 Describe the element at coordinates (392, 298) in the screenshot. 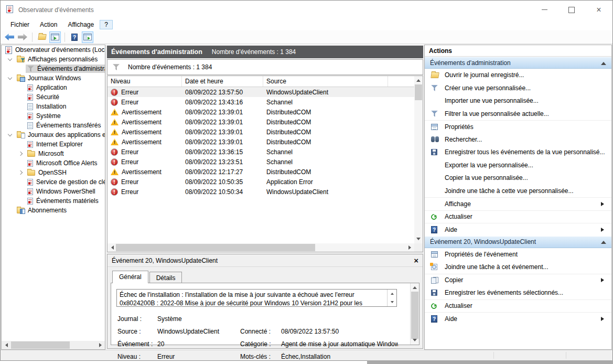

I see `message-scroll-control` at that location.